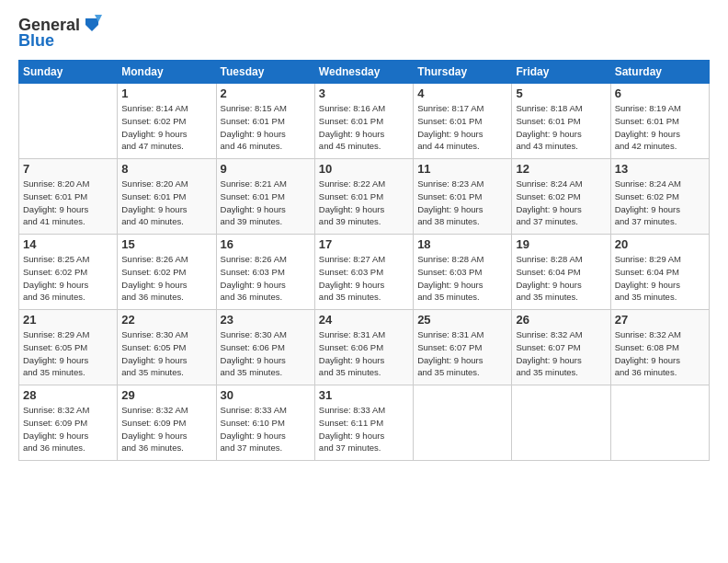 This screenshot has width=728, height=563. Describe the element at coordinates (561, 121) in the screenshot. I see `calendar-cell: 5Sunrise: 8:18 AM Sunset: 6:01 PM Daylig…` at that location.